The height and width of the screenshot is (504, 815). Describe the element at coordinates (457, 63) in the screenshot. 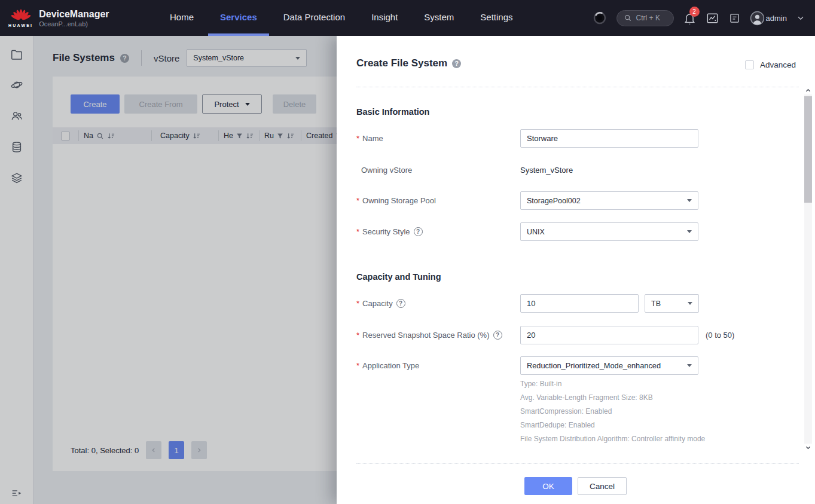

I see `dialog-help-icon: ?` at that location.